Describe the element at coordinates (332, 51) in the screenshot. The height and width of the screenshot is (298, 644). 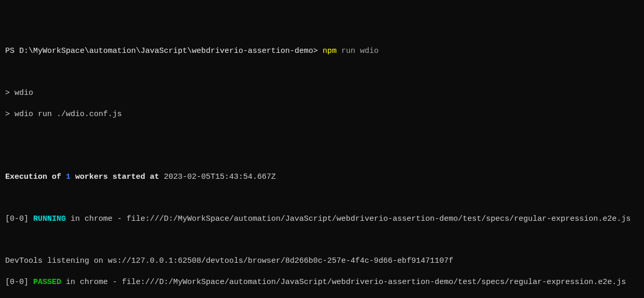
I see `command-npm: npm` at that location.